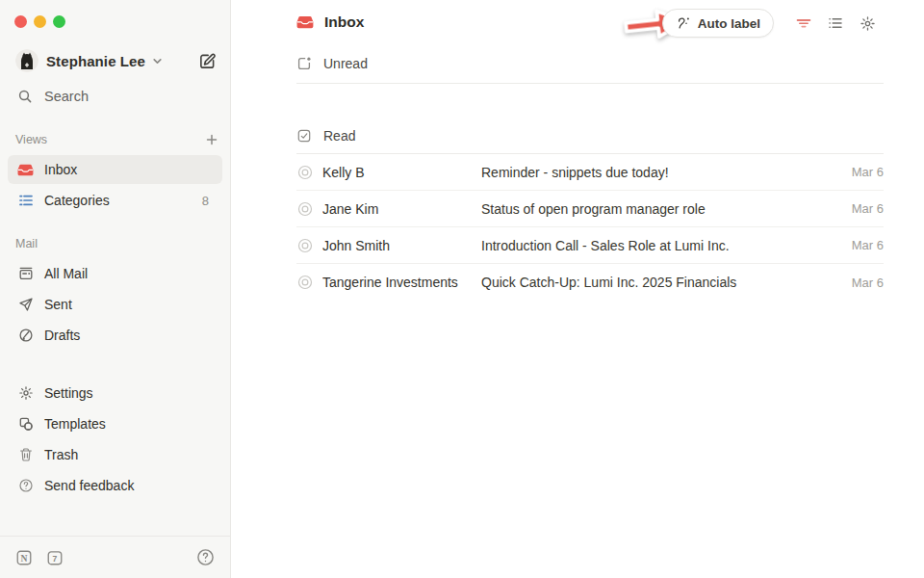  Describe the element at coordinates (24, 558) in the screenshot. I see `notion-icon: N` at that location.